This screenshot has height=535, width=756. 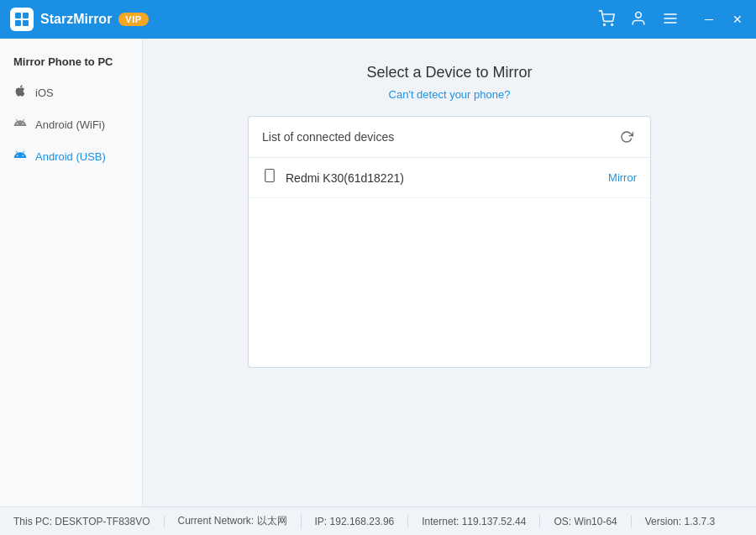 I want to click on sidebar-item-android-usb: Android (USB), so click(x=71, y=156).